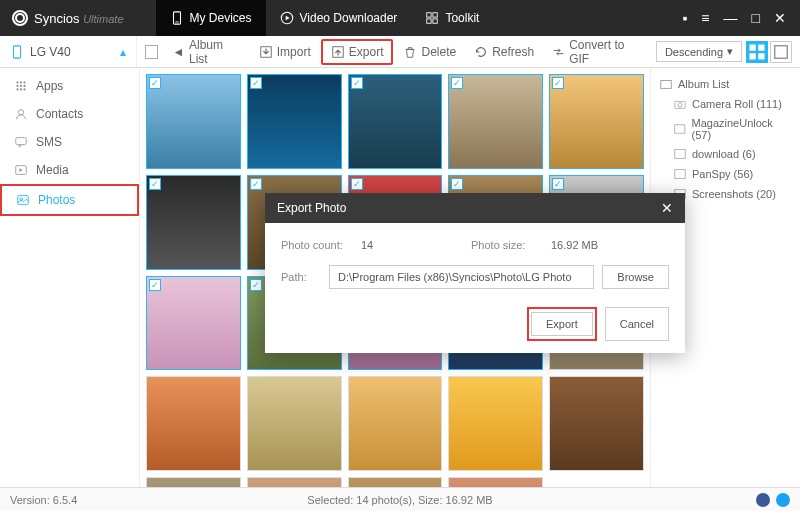  Describe the element at coordinates (452, 18) in the screenshot. I see `tab-toolkit: Toolkit` at that location.